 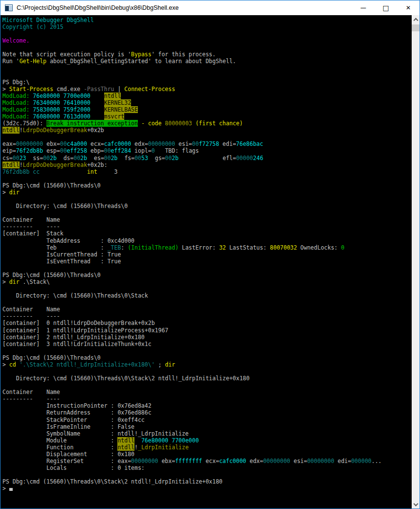 What do you see at coordinates (207, 41) in the screenshot?
I see `console-line: Welcome.` at bounding box center [207, 41].